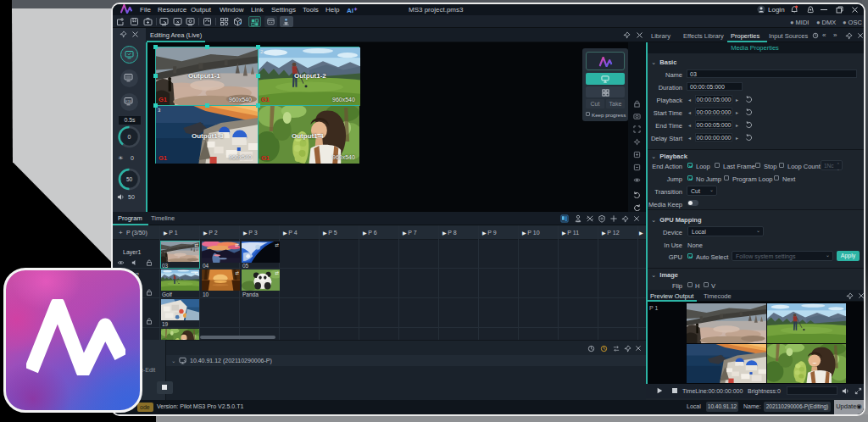 The height and width of the screenshot is (422, 868). What do you see at coordinates (130, 137) in the screenshot?
I see `svg-text: 0` at bounding box center [130, 137].